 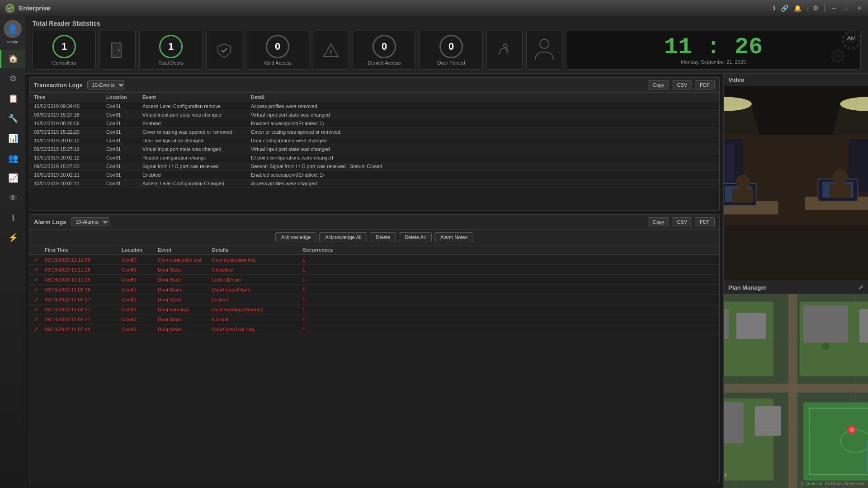 What do you see at coordinates (483, 166) in the screenshot?
I see `row-detail: Sensor: Signal from I / O port was recei…` at bounding box center [483, 166].